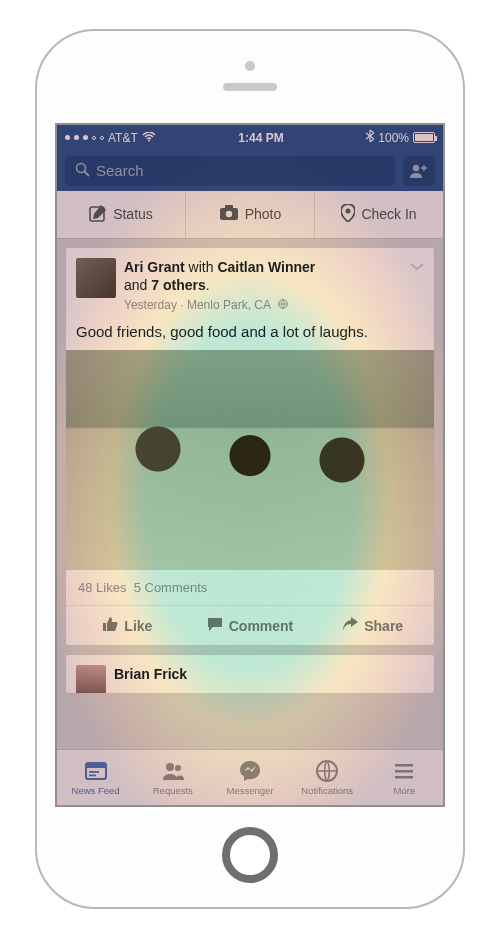 Image resolution: width=500 pixels, height=937 pixels. Describe the element at coordinates (263, 305) in the screenshot. I see `post-meta: Yesterday · Menlo Park, CA` at that location.